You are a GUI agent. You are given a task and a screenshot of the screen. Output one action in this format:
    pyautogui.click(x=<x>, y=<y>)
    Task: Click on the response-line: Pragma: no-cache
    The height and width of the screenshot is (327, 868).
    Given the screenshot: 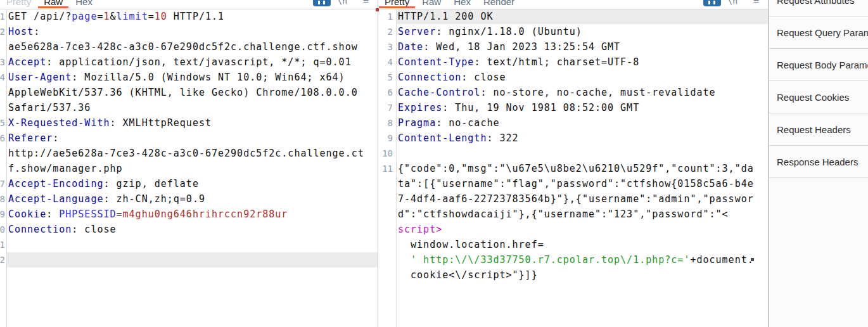 What is the action you would take?
    pyautogui.click(x=582, y=123)
    